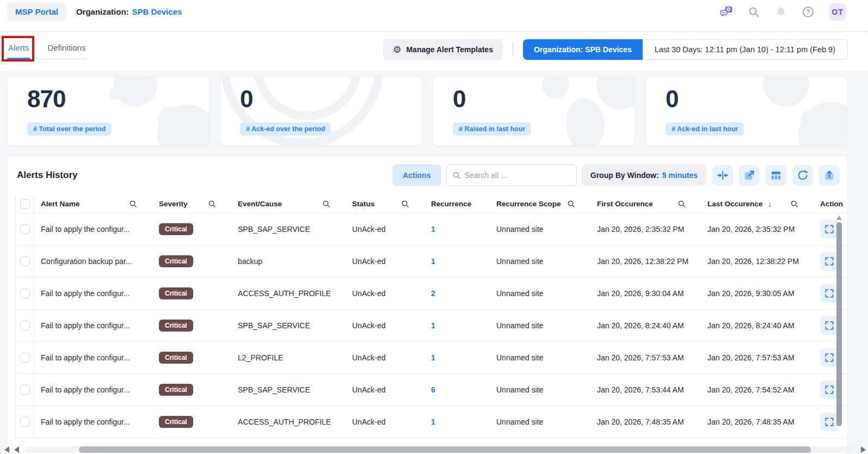 The width and height of the screenshot is (868, 454). What do you see at coordinates (829, 175) in the screenshot?
I see `export-icon` at bounding box center [829, 175].